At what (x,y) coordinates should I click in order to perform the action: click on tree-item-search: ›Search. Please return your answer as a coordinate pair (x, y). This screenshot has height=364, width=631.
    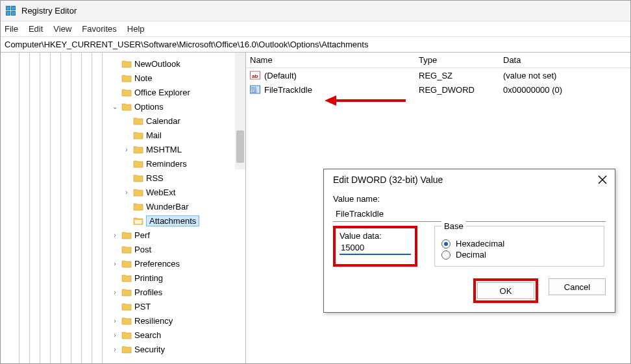
    Looking at the image, I should click on (178, 335).